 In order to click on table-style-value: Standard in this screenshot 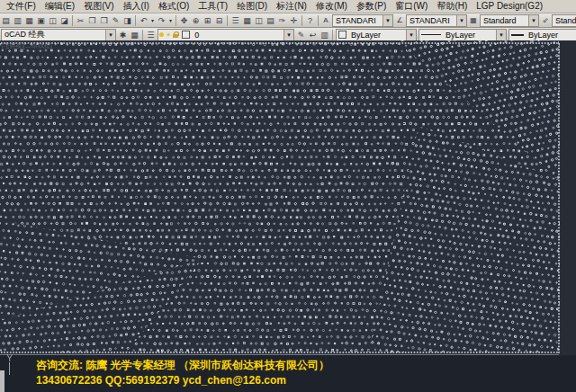, I will do `click(504, 21)`.